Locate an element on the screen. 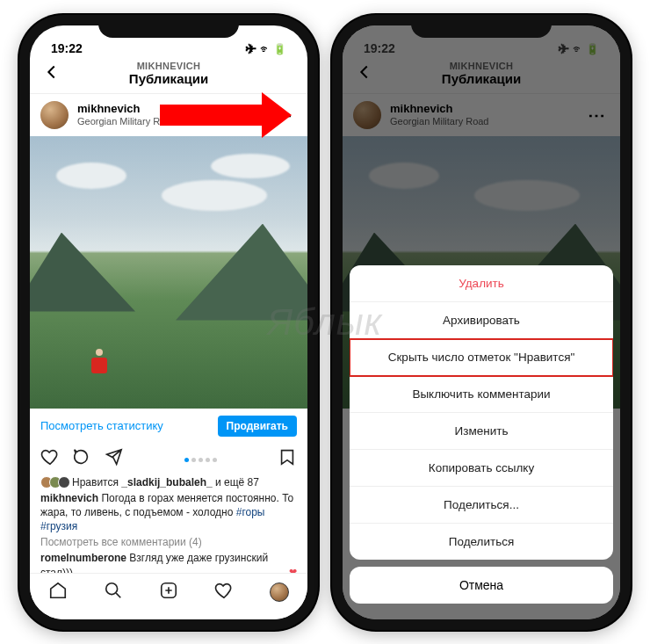 The image size is (650, 644). sheet-archive: Архивировать is located at coordinates (481, 321).